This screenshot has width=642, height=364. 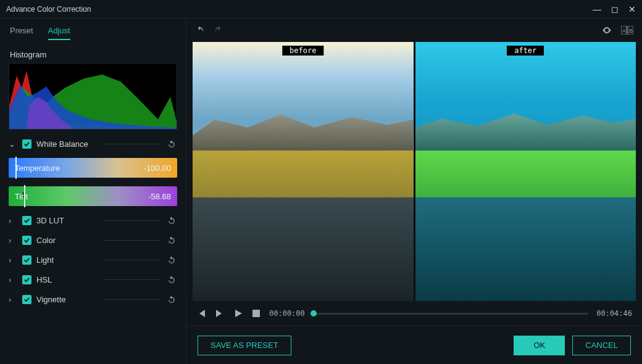 I want to click on histogram-label: Histogram, so click(x=94, y=54).